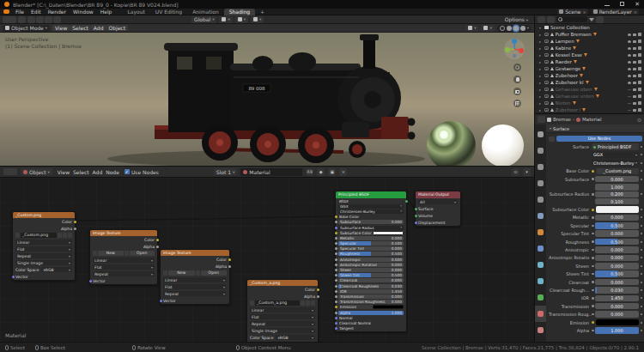 The image size is (644, 352). What do you see at coordinates (168, 12) in the screenshot?
I see `workspace-tab: UV Editing` at bounding box center [168, 12].